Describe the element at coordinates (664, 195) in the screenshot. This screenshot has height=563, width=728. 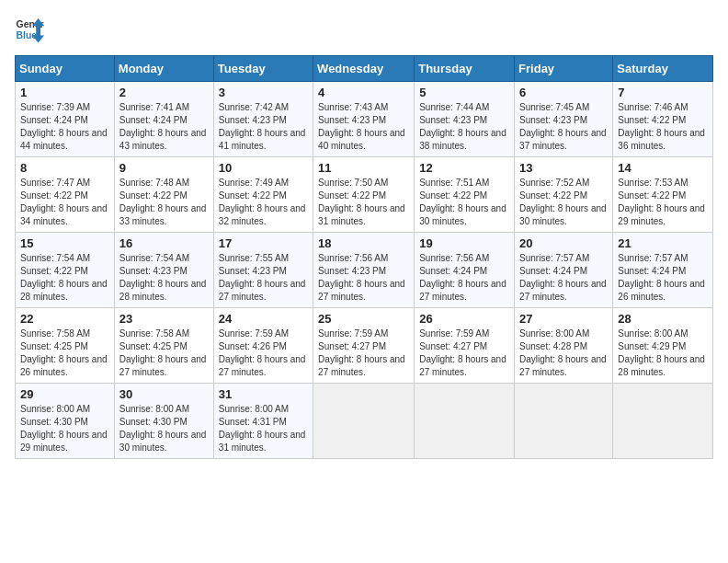
I see `calendar-day-cell: 14 Sunrise: 7:53 AMSunset: 4:22 PMDaylig…` at that location.